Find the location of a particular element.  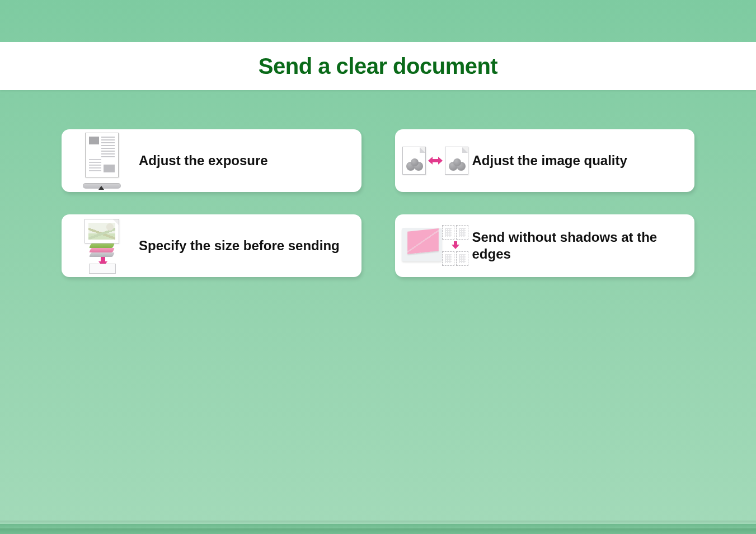

option-label: Send without shadows at the edges is located at coordinates (576, 246).